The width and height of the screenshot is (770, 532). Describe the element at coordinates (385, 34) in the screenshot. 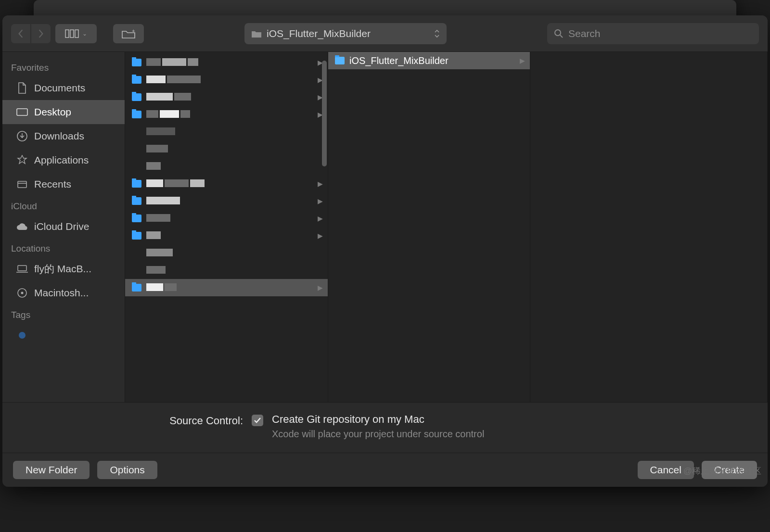

I see `toolbar: ⌄ + iOS_Flutter_MixBuilder Search` at that location.